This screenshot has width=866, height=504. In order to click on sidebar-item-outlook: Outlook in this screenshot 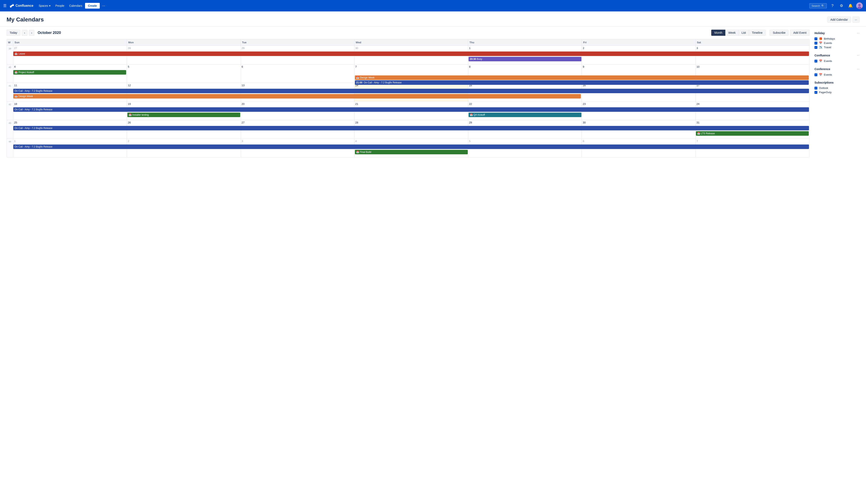, I will do `click(837, 88)`.